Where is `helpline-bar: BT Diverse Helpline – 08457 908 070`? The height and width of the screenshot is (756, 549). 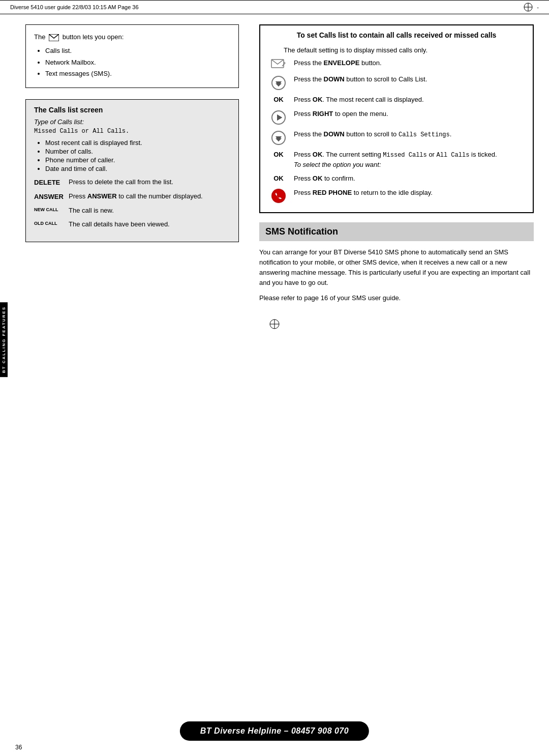 helpline-bar: BT Diverse Helpline – 08457 908 070 is located at coordinates (274, 731).